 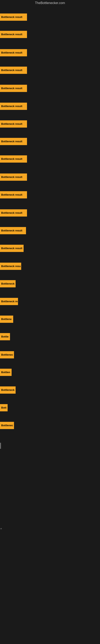 I want to click on result-bar-fill-12: Bottleneck result, so click(x=13, y=213).